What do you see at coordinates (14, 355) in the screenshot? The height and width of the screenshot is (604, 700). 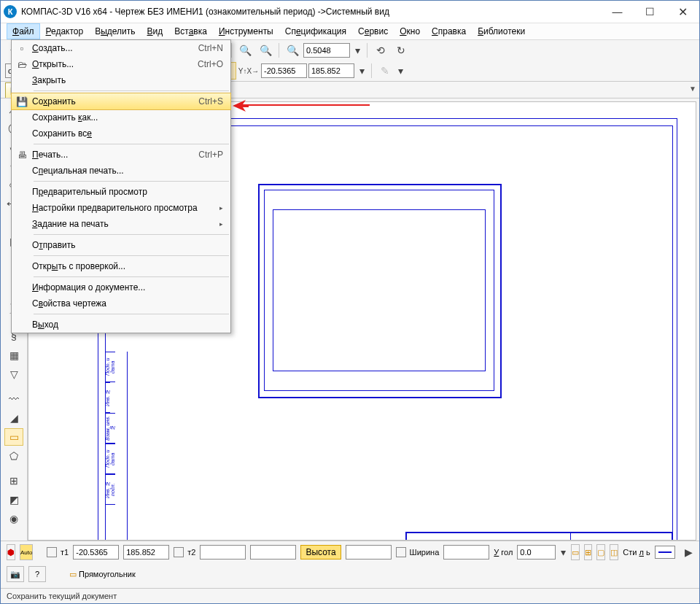 I see `table-tool: ▦` at bounding box center [14, 355].